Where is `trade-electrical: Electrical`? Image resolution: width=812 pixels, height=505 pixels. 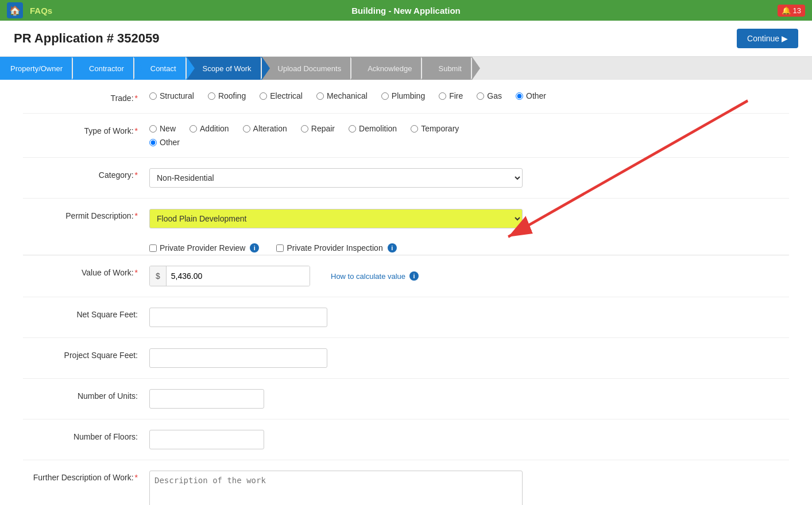
trade-electrical: Electrical is located at coordinates (281, 96).